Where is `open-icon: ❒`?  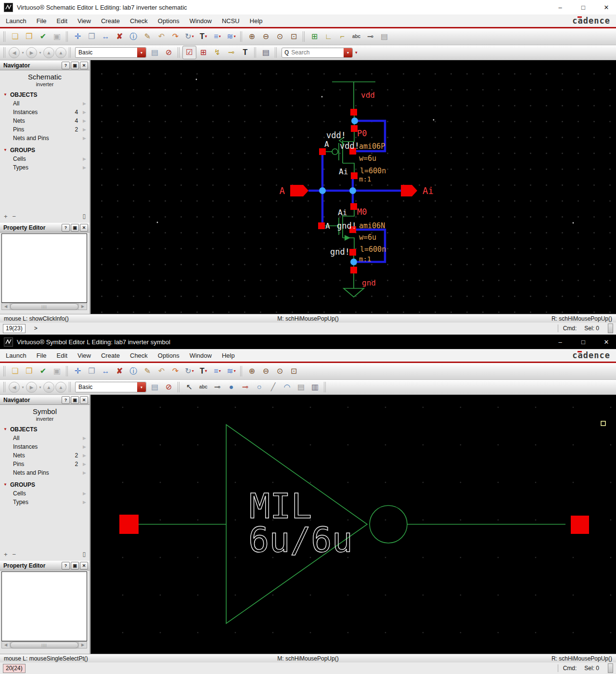 open-icon: ❒ is located at coordinates (29, 371).